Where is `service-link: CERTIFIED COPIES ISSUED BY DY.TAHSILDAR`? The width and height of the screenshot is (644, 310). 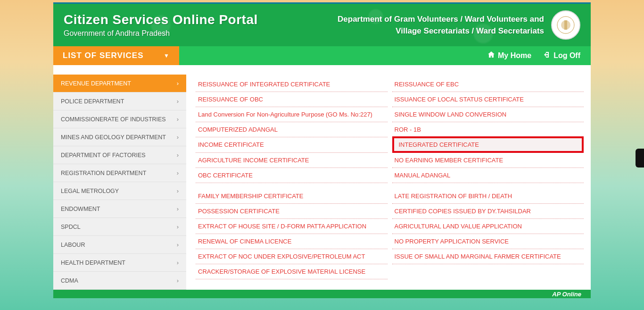 service-link: CERTIFIED COPIES ISSUED BY DY.TAHSILDAR is located at coordinates (488, 211).